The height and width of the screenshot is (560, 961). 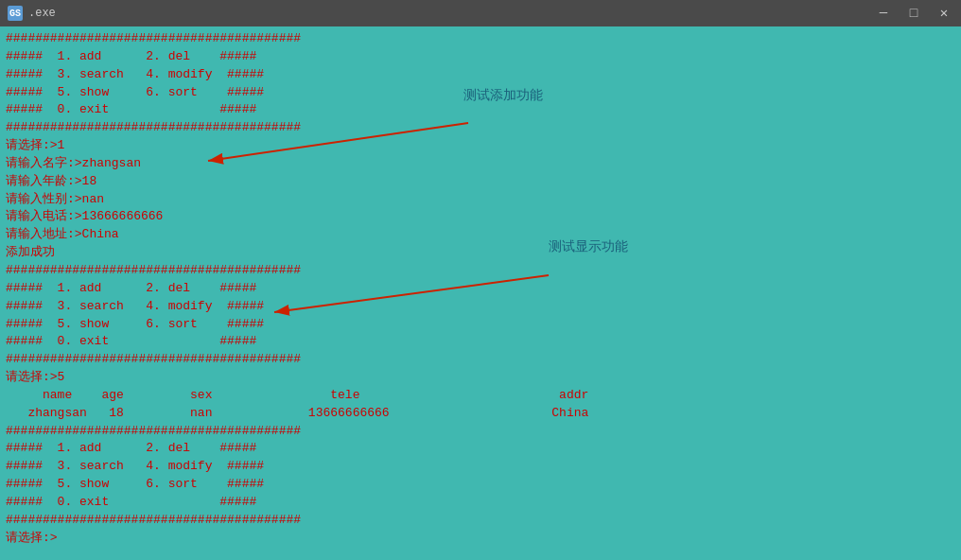 I want to click on terminal-line-19: 请选择:>5, so click(x=480, y=378).